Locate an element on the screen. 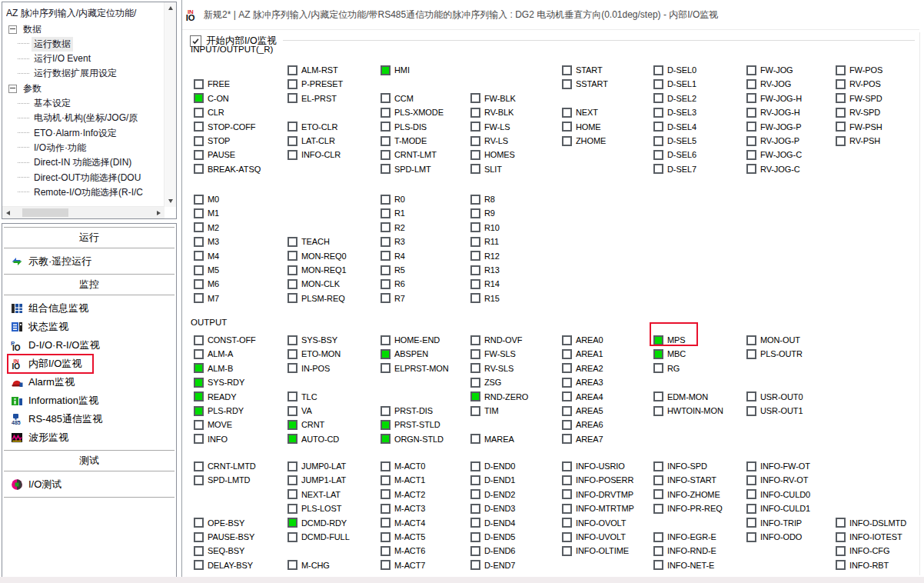 The image size is (924, 583). io-signal-pause-bsy: PAUSE-BSY is located at coordinates (224, 537).